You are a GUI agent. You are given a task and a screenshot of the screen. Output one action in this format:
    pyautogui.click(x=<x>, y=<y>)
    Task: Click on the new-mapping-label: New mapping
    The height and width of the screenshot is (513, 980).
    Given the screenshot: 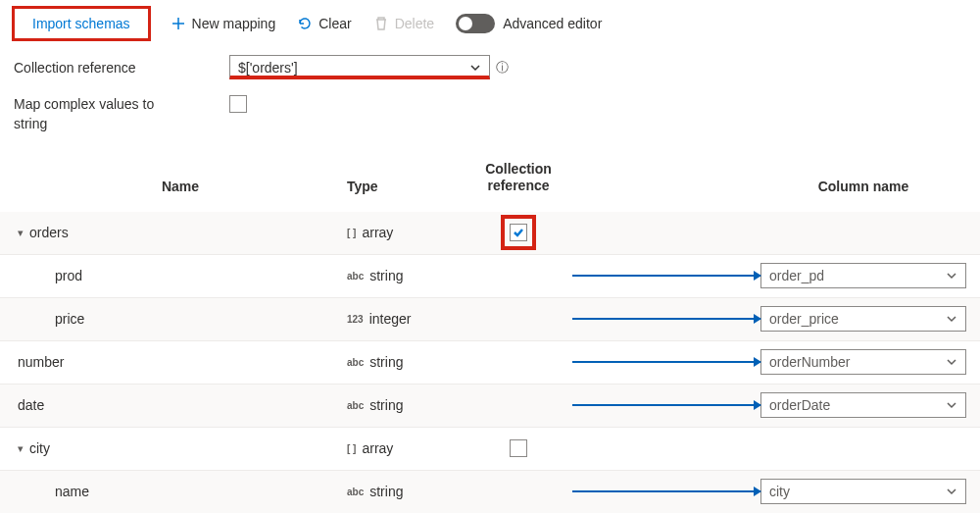 What is the action you would take?
    pyautogui.click(x=234, y=24)
    